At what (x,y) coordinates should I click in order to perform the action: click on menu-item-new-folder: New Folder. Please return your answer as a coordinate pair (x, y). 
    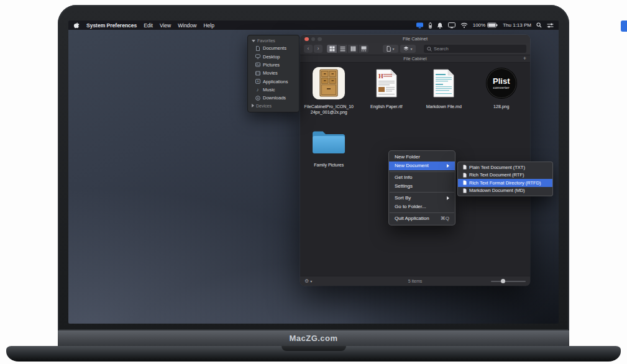
    Looking at the image, I should click on (422, 157).